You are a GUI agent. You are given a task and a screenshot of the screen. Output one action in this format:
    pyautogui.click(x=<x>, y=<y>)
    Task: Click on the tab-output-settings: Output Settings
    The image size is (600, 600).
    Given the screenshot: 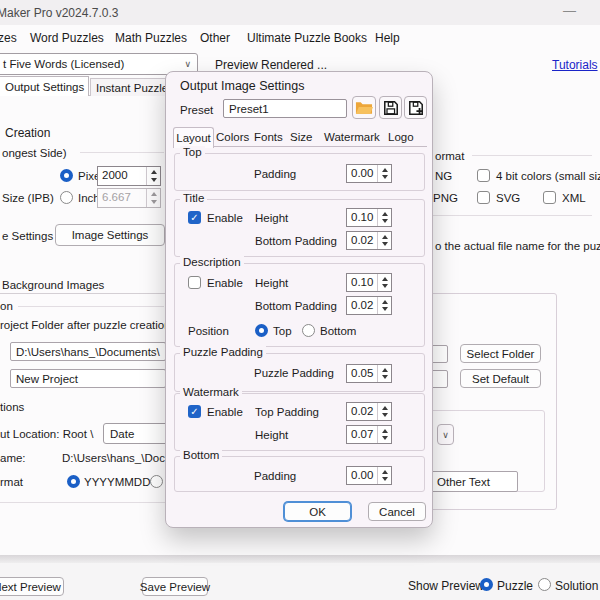 What is the action you would take?
    pyautogui.click(x=44, y=86)
    